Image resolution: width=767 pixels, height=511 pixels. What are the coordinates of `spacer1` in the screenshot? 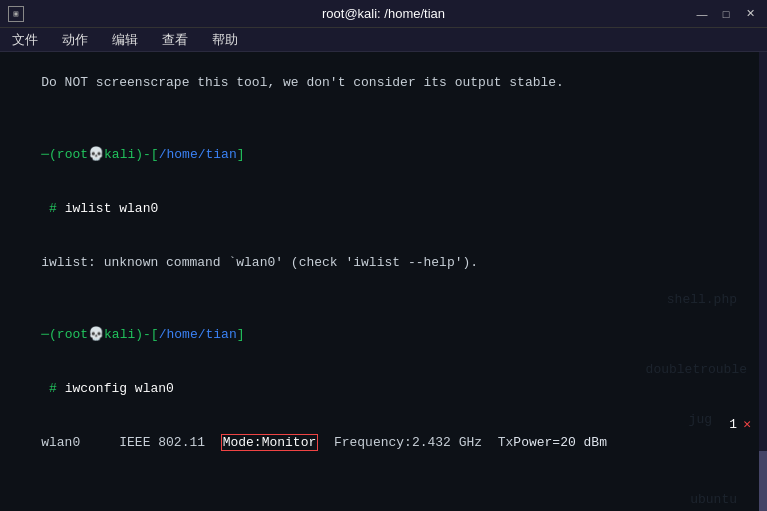 It's located at (384, 119).